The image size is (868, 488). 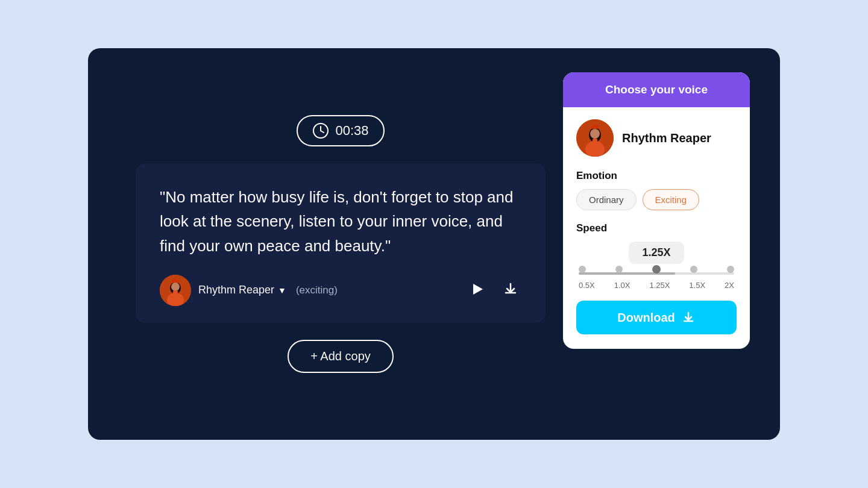 I want to click on emotion-exciting: Exciting, so click(x=671, y=200).